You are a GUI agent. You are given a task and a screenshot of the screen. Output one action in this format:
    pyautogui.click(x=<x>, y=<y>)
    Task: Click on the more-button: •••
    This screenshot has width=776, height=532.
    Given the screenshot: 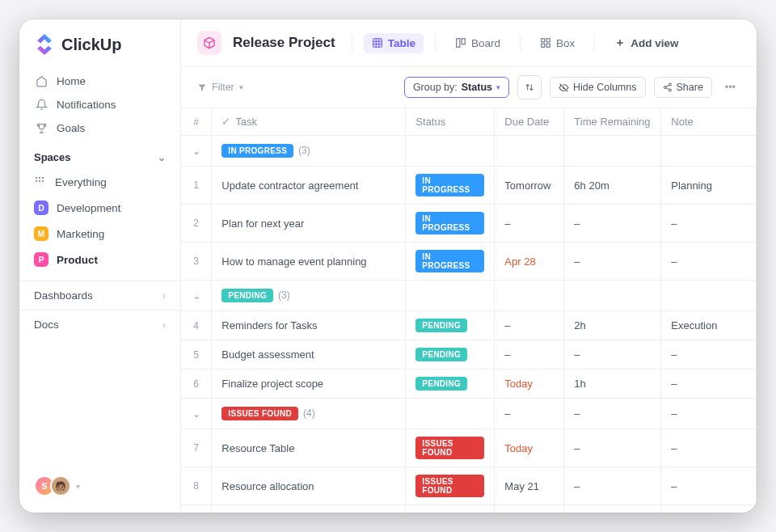 What is the action you would take?
    pyautogui.click(x=731, y=87)
    